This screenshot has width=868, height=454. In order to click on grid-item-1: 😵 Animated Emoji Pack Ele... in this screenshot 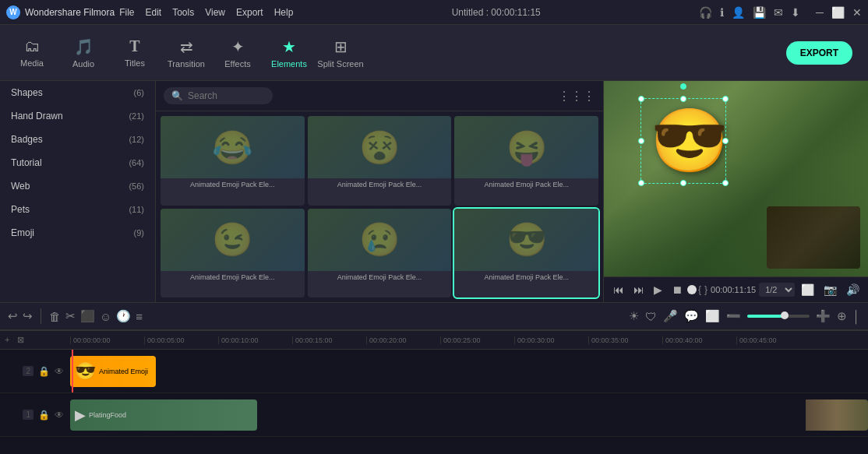, I will do `click(380, 160)`.